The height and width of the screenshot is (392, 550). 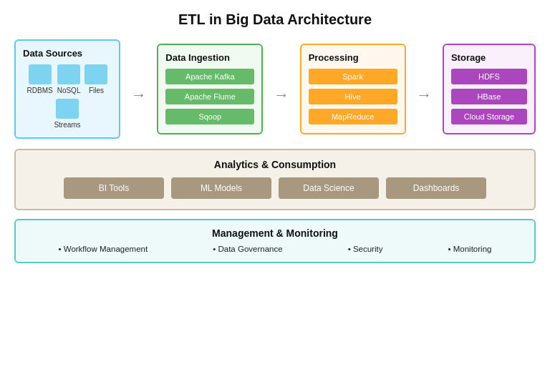 What do you see at coordinates (365, 249) in the screenshot?
I see `mgmt-item-2: • Security` at bounding box center [365, 249].